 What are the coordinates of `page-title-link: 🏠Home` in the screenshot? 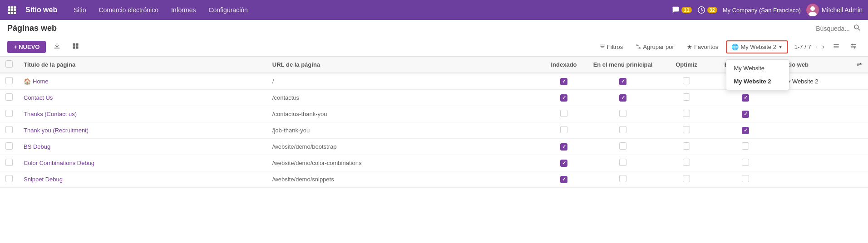 It's located at (36, 82).